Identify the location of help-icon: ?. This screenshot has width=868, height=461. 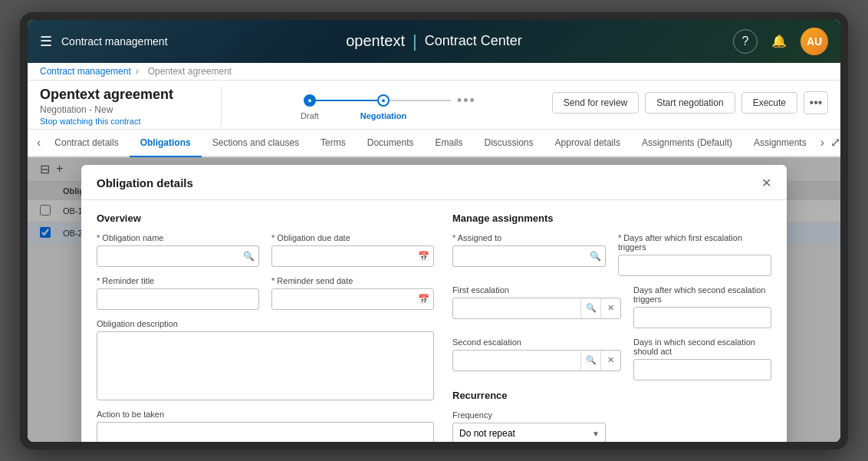
(745, 41).